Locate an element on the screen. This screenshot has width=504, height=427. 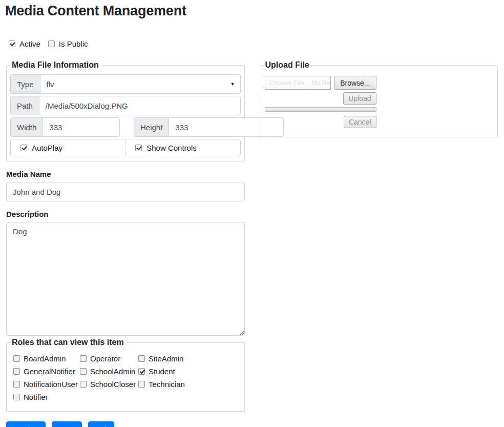
path-field: Path is located at coordinates (125, 106).